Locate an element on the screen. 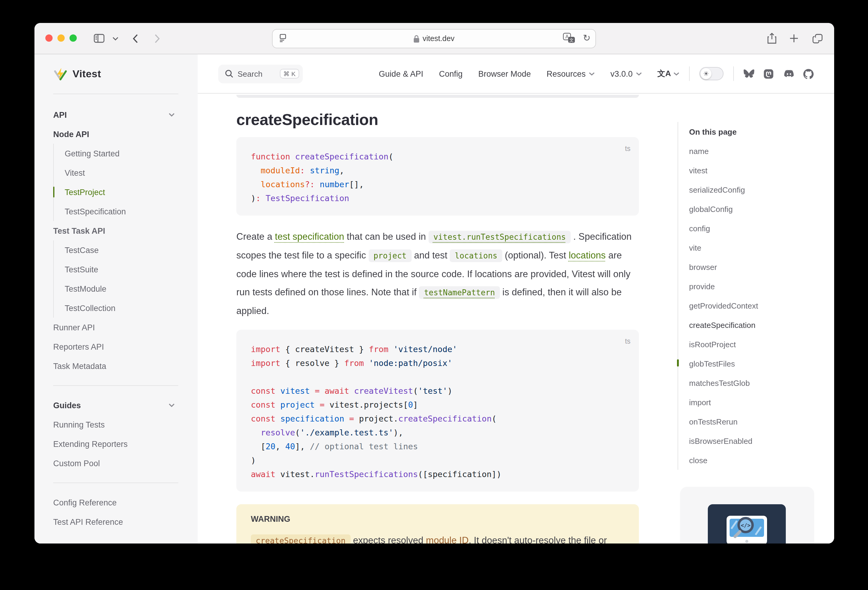 This screenshot has width=868, height=590. inline-link: locations is located at coordinates (587, 255).